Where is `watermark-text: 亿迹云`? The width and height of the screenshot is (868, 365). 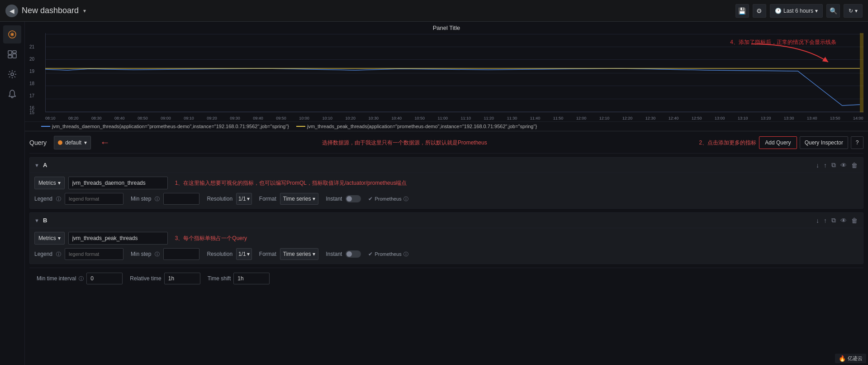
watermark-text: 亿迹云 is located at coordinates (855, 359).